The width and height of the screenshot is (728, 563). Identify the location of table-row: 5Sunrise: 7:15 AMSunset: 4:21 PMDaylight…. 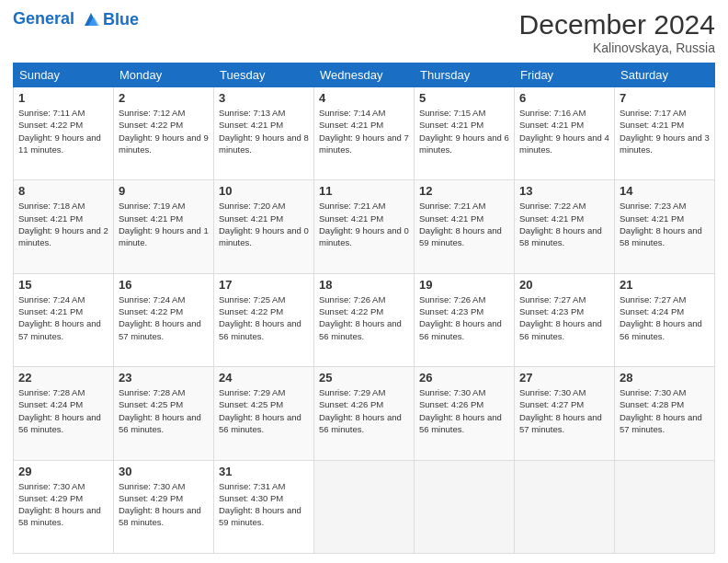
(465, 134).